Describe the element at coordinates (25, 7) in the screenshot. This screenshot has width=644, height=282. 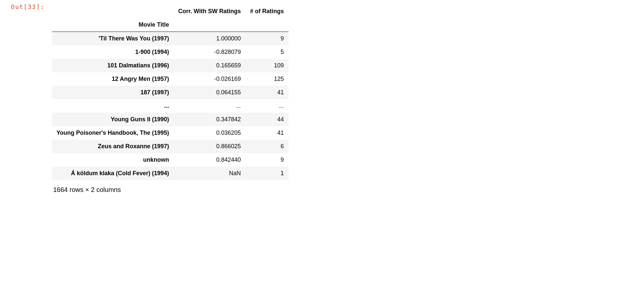
I see `output-prompt: Out[33]:` at that location.